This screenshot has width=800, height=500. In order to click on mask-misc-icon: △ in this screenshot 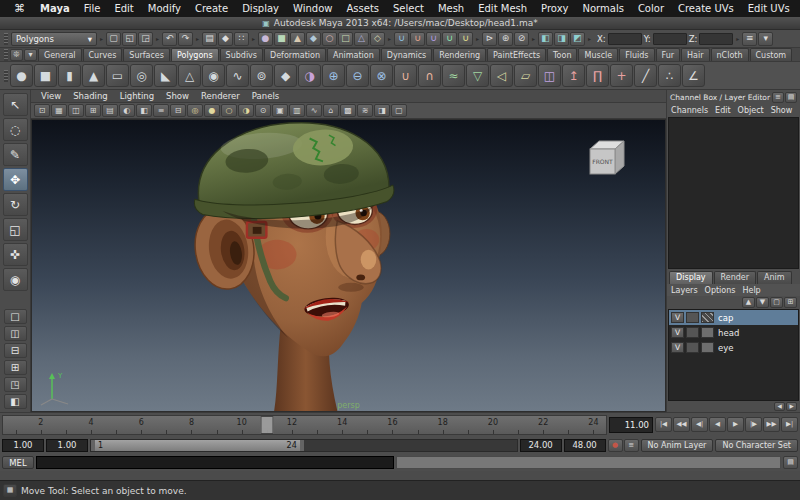, I will do `click(362, 39)`.